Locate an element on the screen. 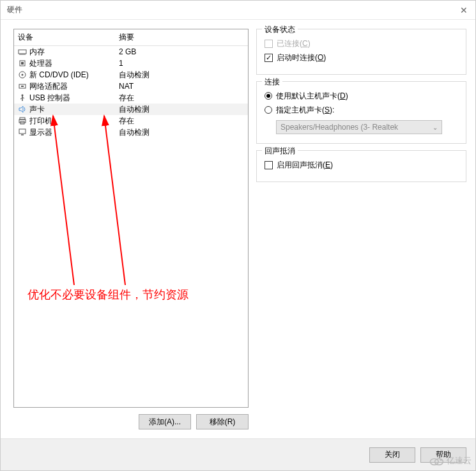 The image size is (476, 471). device-label: 打印机 is located at coordinates (41, 121).